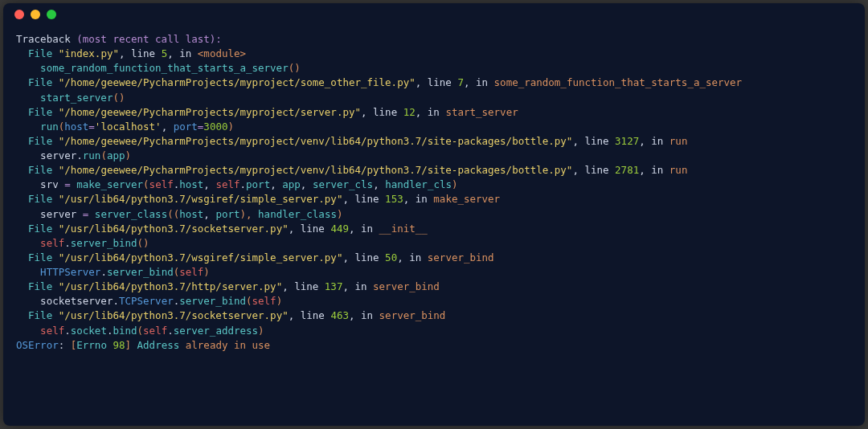 Image resolution: width=868 pixels, height=429 pixels. What do you see at coordinates (434, 301) in the screenshot?
I see `traceback-frame-code: socketserver.TCPServer.server_bind(self)` at bounding box center [434, 301].